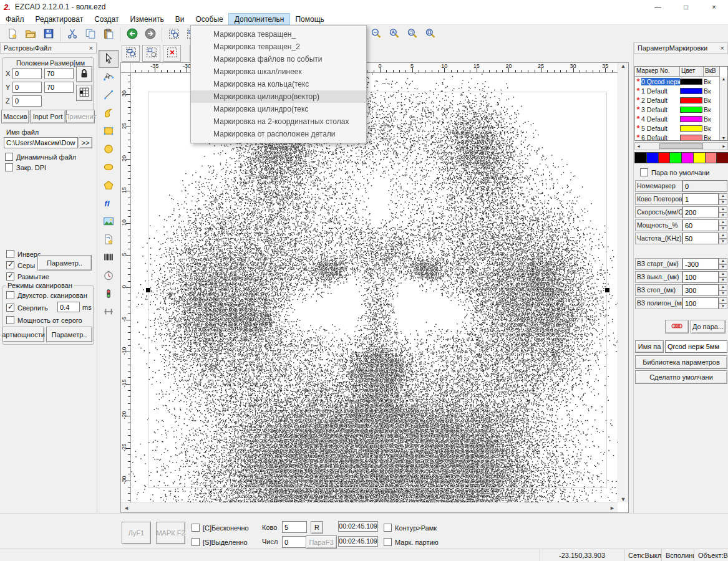 The height and width of the screenshot is (561, 728). What do you see at coordinates (109, 95) in the screenshot?
I see `tool-line` at bounding box center [109, 95].